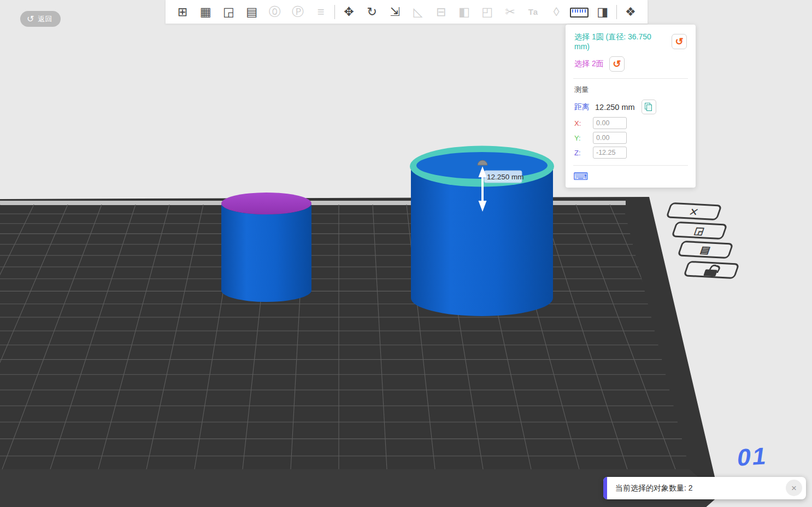 The height and width of the screenshot is (507, 812). Describe the element at coordinates (510, 12) in the screenshot. I see `tool-cut-icon: ✂` at that location.